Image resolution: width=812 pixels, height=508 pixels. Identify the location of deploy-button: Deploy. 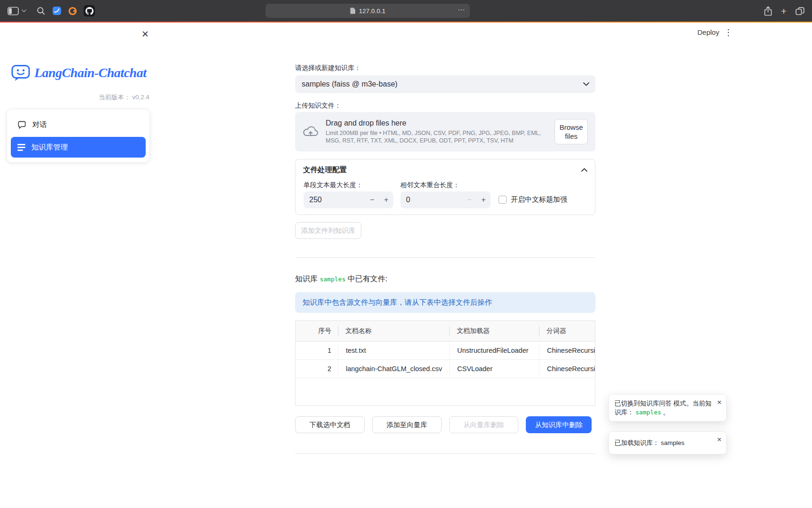
(709, 32).